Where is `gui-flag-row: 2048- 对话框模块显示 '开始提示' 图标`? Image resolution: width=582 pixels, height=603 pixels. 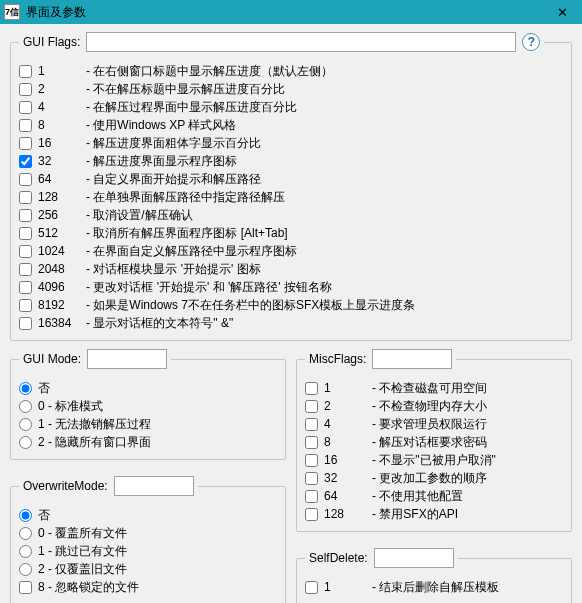
gui-flag-row: 2048- 对话框模块显示 '开始提示' 图标 is located at coordinates (291, 269).